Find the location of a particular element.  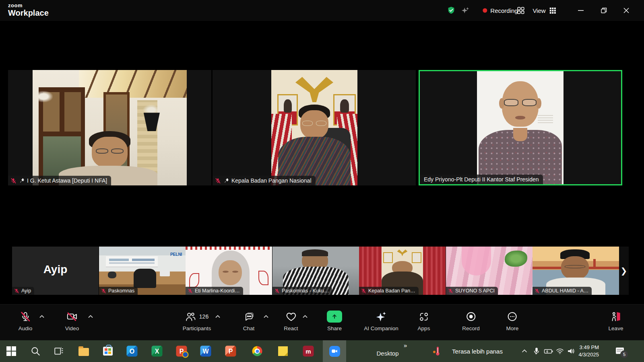

participant-name: Eti Marlina-Koordi… is located at coordinates (217, 291).